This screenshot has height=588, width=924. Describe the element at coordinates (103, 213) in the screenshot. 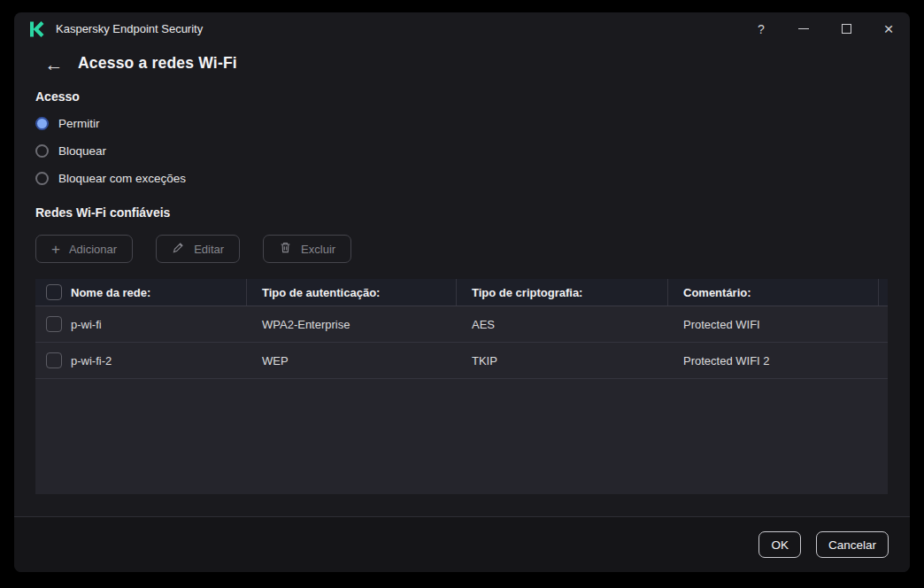

I see `trusted-section-heading: Redes Wi-Fi confiáveis` at that location.